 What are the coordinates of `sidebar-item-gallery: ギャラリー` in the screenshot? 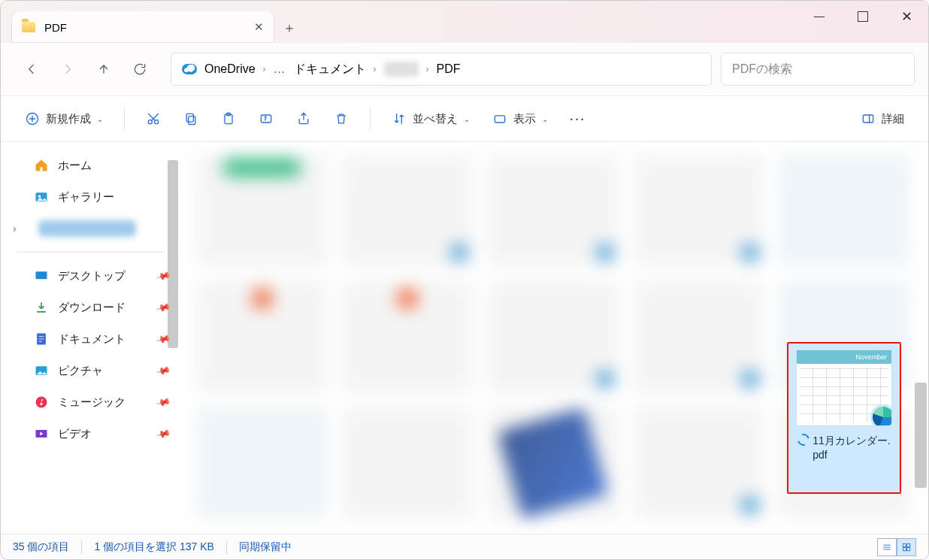 It's located at (89, 197).